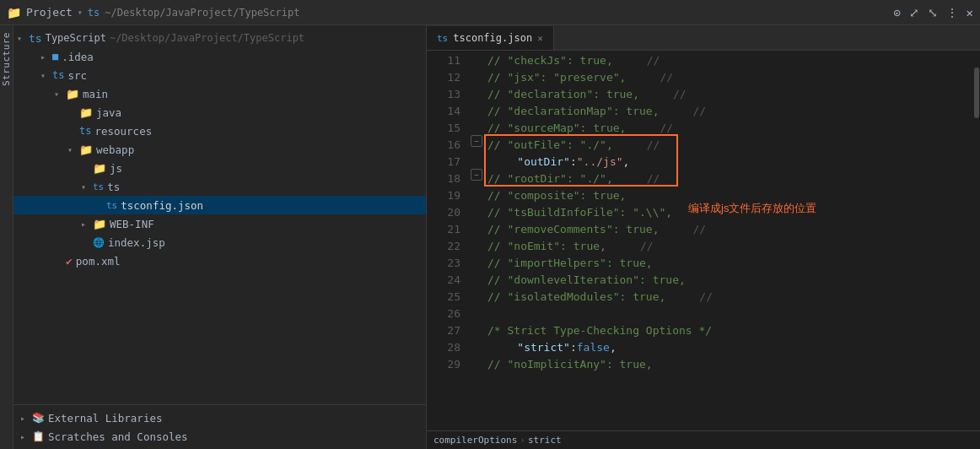 This screenshot has width=980, height=449. Describe the element at coordinates (732, 213) in the screenshot. I see `code-line-20: // "tsBuildInfoFile": ".\\",` at that location.